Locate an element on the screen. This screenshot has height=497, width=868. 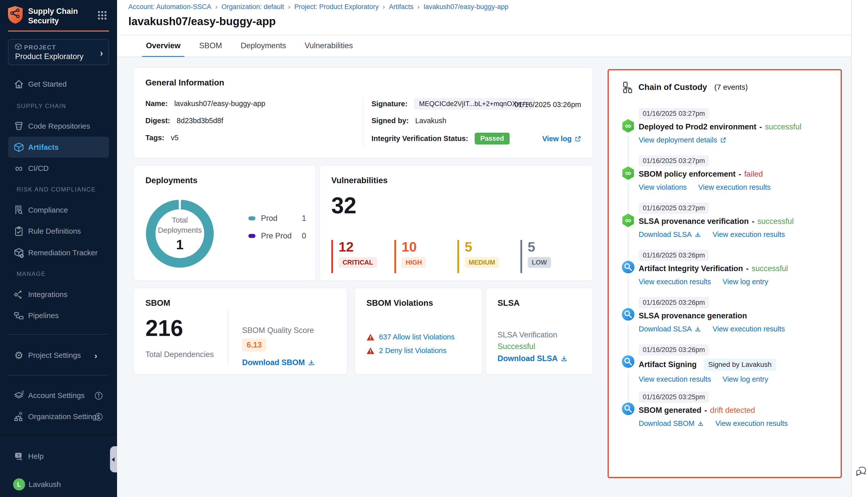
breadcrumb-artifacts: Artifacts is located at coordinates (401, 7).